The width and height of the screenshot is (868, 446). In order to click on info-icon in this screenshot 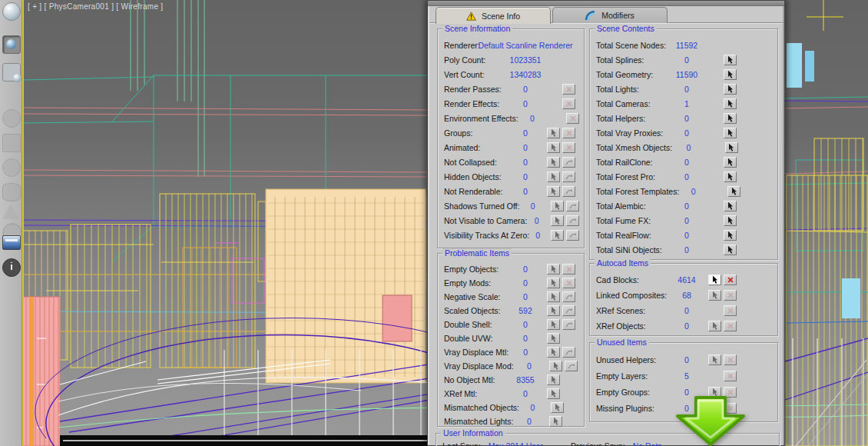, I will do `click(12, 268)`.